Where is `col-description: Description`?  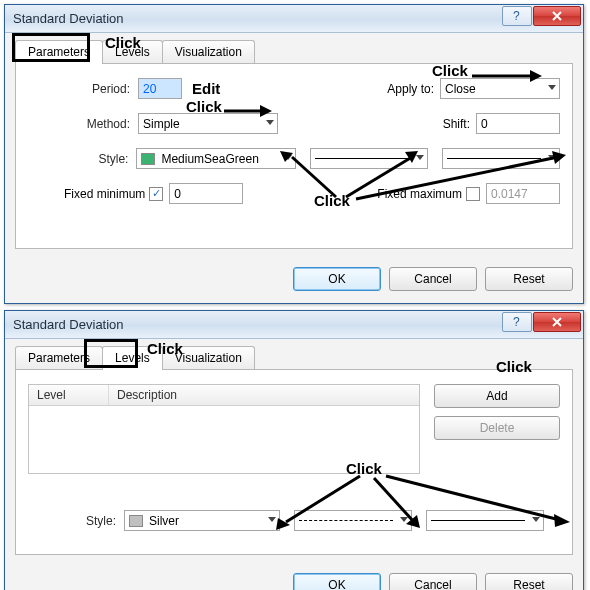
col-description: Description is located at coordinates (264, 395).